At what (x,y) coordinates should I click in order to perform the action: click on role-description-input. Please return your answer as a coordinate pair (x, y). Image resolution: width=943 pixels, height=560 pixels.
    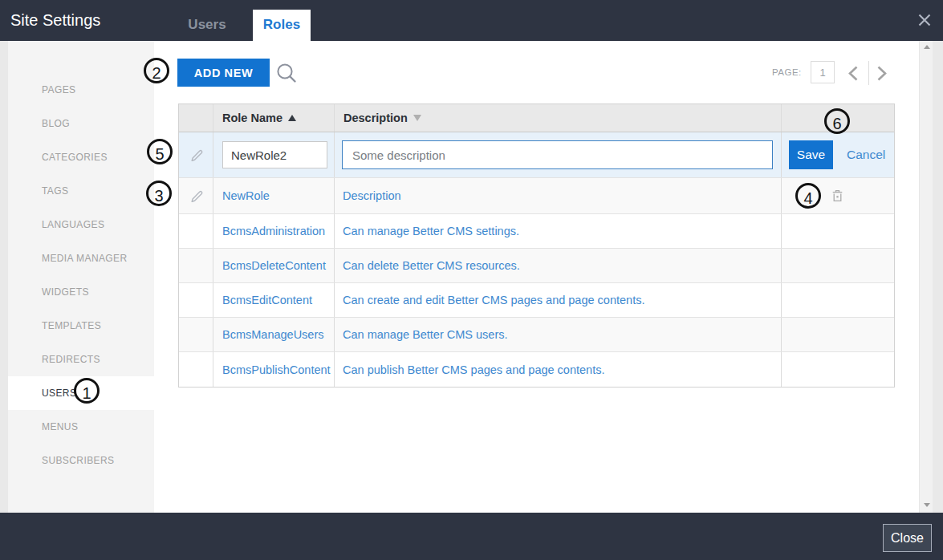
    Looking at the image, I should click on (557, 155).